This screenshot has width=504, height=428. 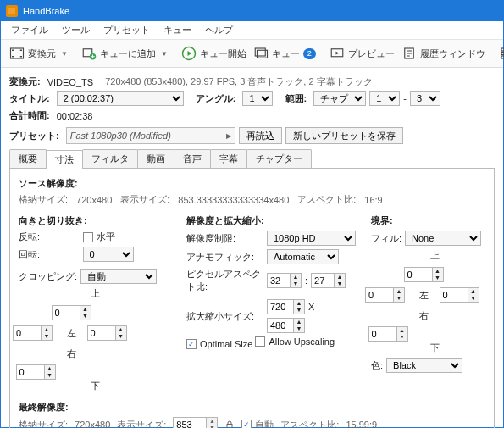 What do you see at coordinates (258, 98) in the screenshot?
I see `angle-select: 1` at bounding box center [258, 98].